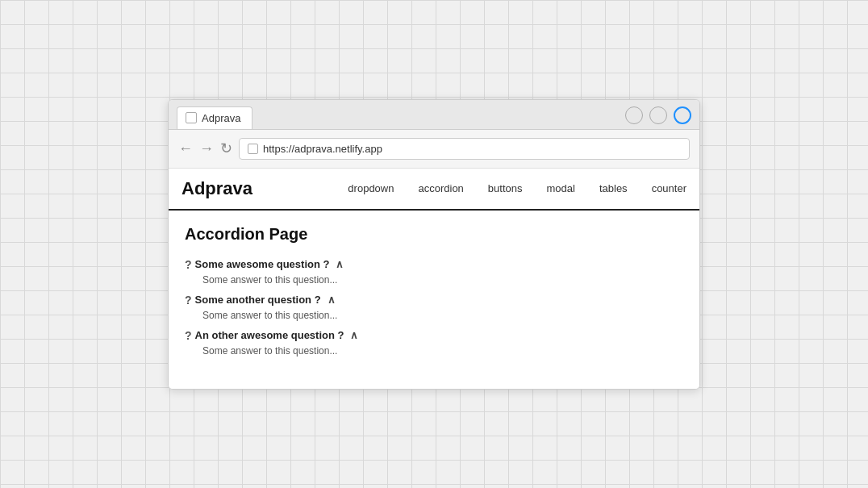 Image resolution: width=868 pixels, height=488 pixels. I want to click on accordion-question-0: Some awesome question ?, so click(263, 265).